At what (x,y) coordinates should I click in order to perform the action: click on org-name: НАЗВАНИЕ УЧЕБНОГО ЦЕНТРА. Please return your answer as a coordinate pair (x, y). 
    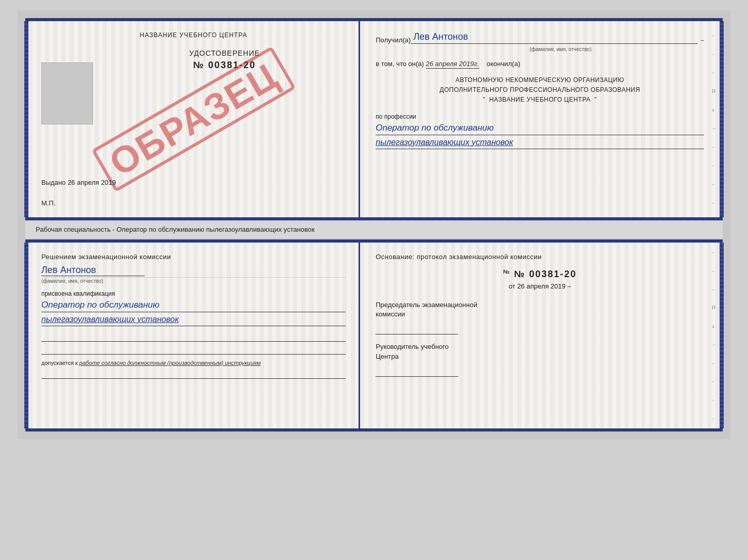
    Looking at the image, I should click on (540, 100).